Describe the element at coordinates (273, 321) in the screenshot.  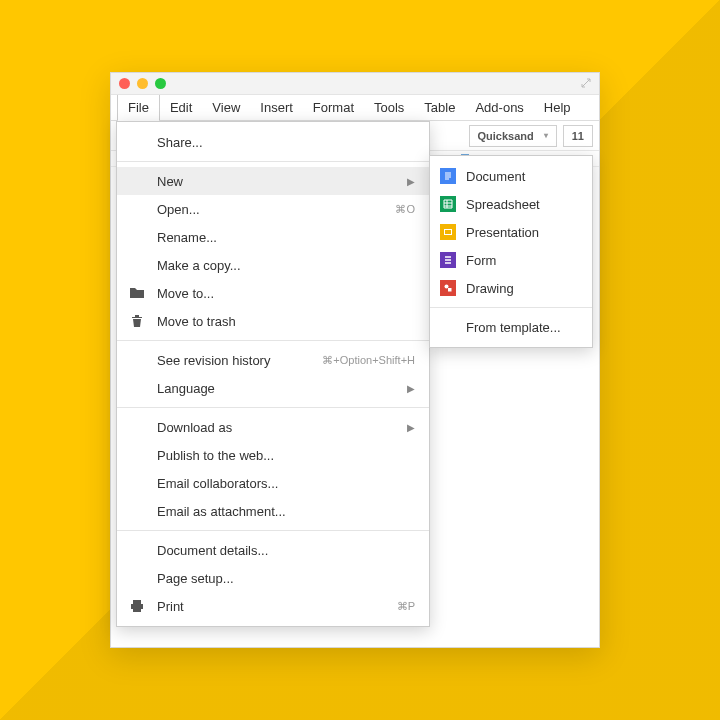
I see `menuitem-move-to-trash: Move to trash` at that location.